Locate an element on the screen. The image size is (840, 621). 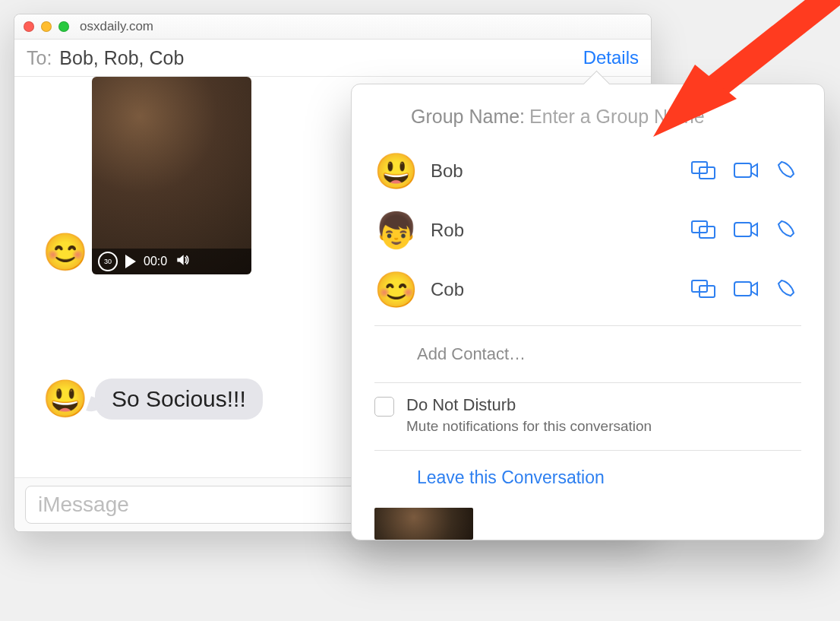
leave-conversation-row: Leave this Conversation is located at coordinates (588, 479).